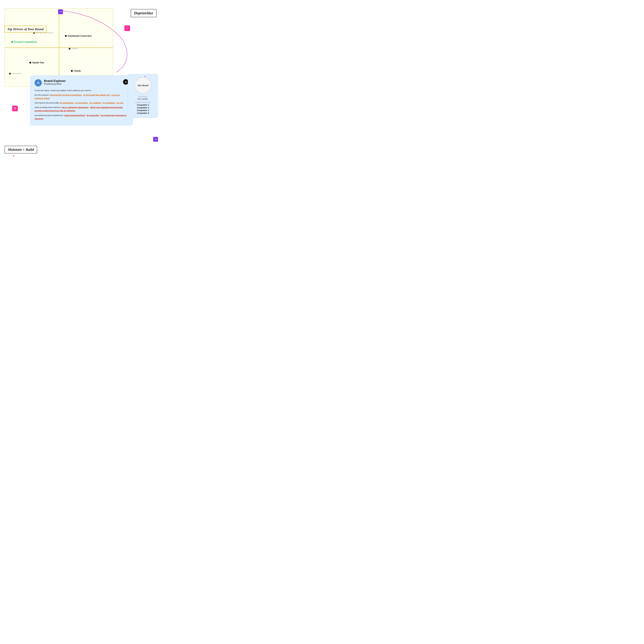  Describe the element at coordinates (55, 82) in the screenshot. I see `card-titles: Brand Explorer Positioning Brief` at that location.